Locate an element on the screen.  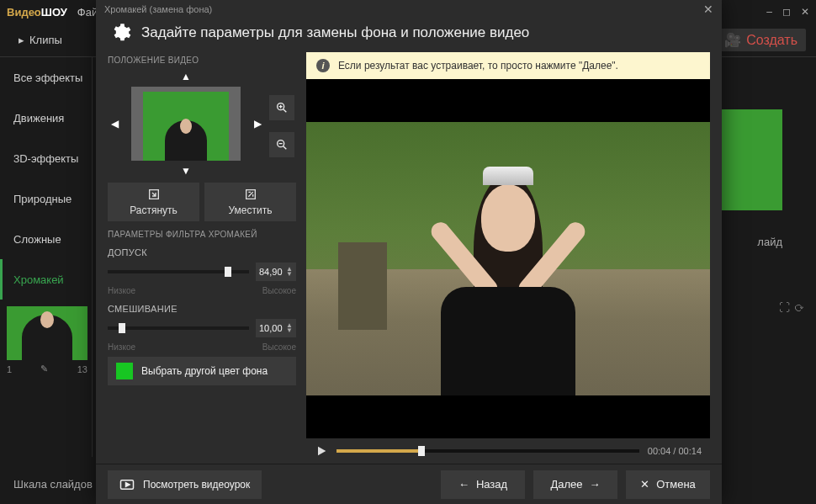
time-current: 00:04 is located at coordinates (660, 451).